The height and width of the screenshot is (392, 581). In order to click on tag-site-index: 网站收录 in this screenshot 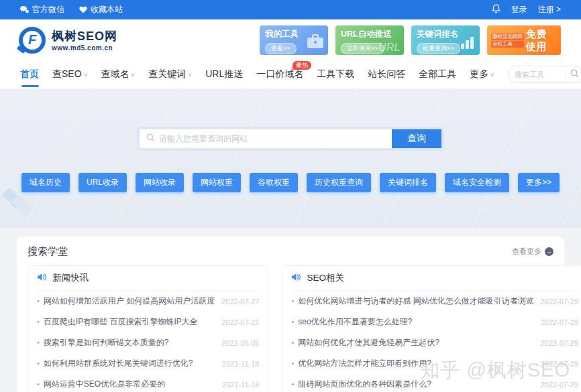, I will do `click(160, 182)`.